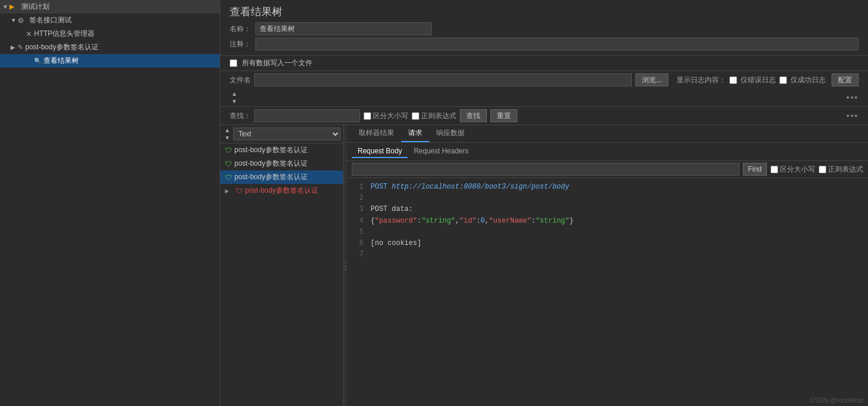 Image resolution: width=868 pixels, height=406 pixels. I want to click on find-regex-checkbox, so click(822, 169).